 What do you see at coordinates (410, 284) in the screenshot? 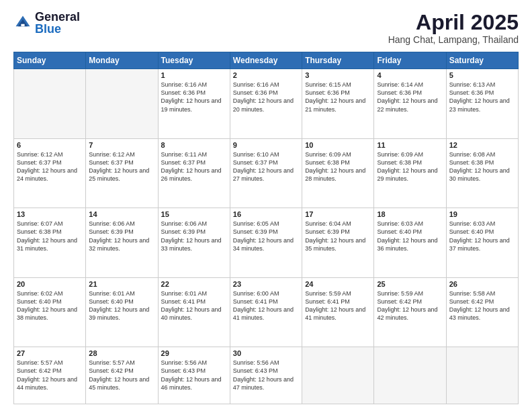
I see `day-number: 25` at bounding box center [410, 284].